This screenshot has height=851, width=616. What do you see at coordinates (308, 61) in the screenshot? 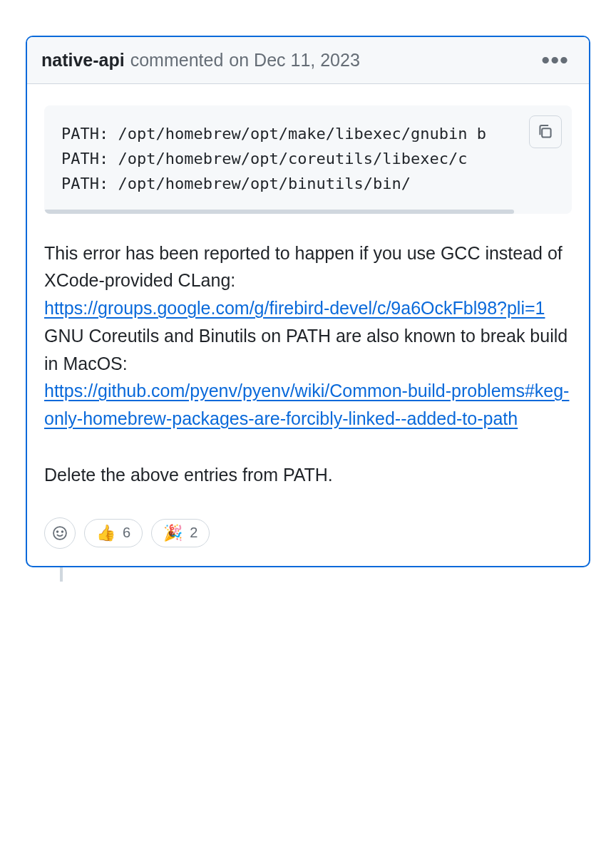
I see `comment-header: native-api commented on Dec 11, 2023 •••` at bounding box center [308, 61].